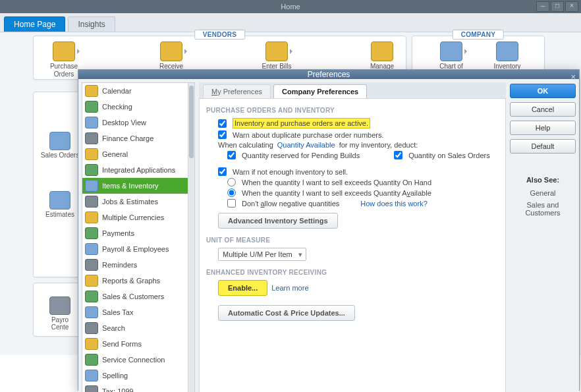  I want to click on checkbox-warn-not-enough, so click(223, 171).